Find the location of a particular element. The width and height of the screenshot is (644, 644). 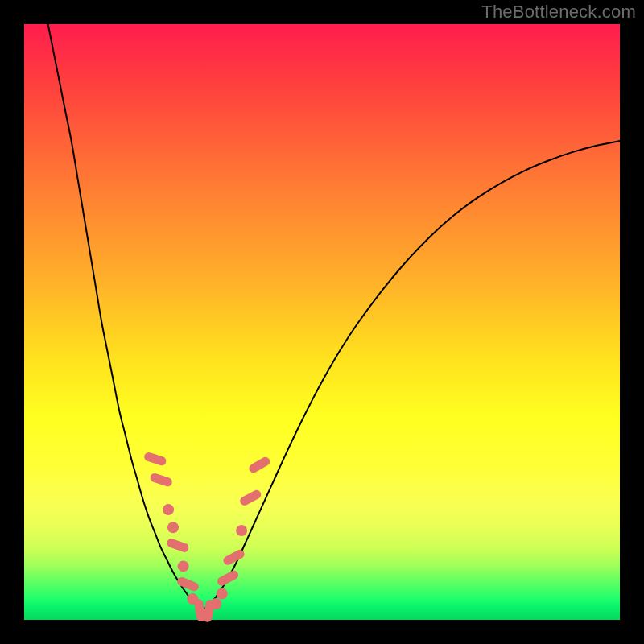

marker-layer is located at coordinates (208, 538).